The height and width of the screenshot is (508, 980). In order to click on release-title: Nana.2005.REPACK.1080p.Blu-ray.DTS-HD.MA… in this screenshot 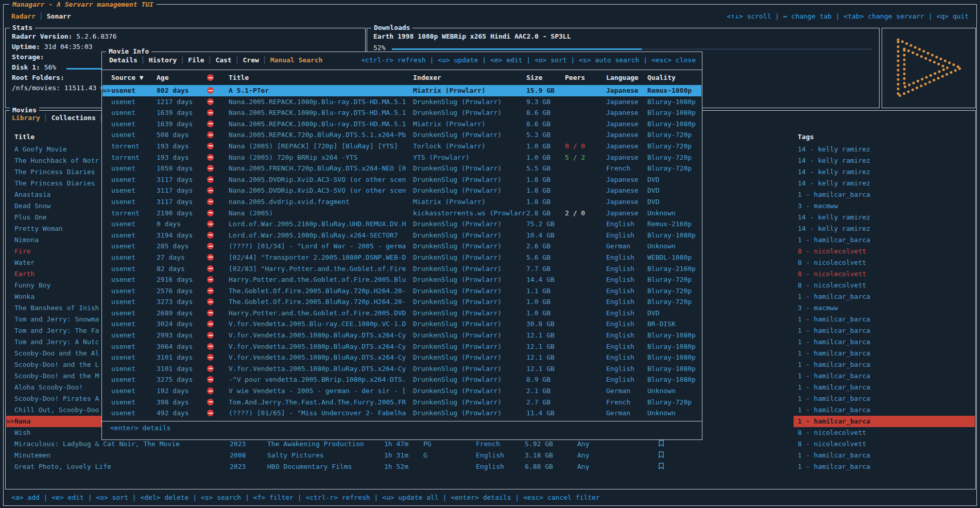, I will do `click(321, 113)`.